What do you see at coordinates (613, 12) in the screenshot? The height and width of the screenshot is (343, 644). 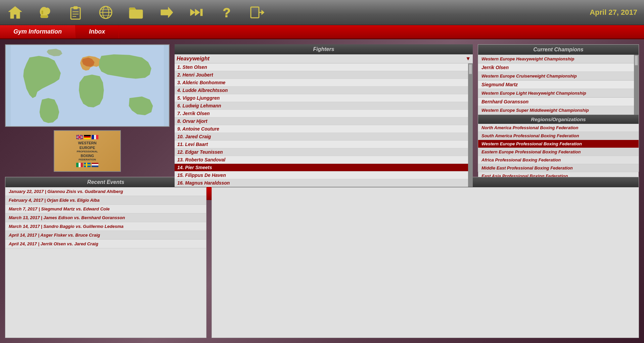 I see `date-display: April 27, 2017` at bounding box center [613, 12].